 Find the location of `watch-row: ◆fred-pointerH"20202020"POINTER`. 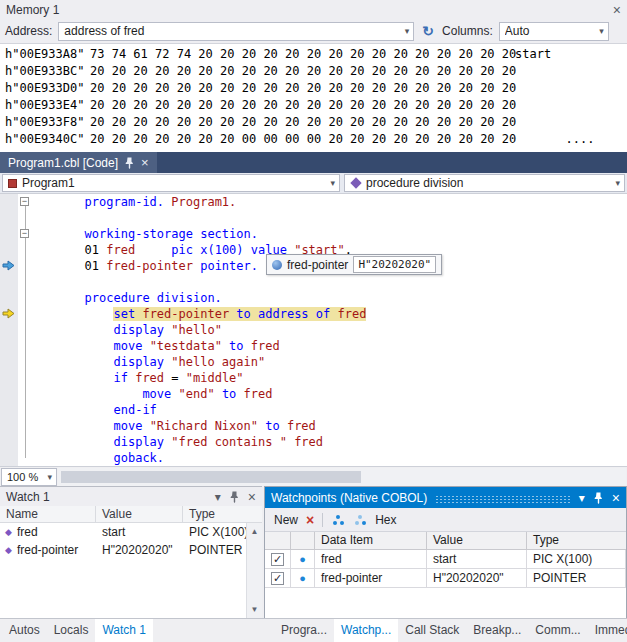

watch-row: ◆fred-pointerH"20202020"POINTER is located at coordinates (123, 550).